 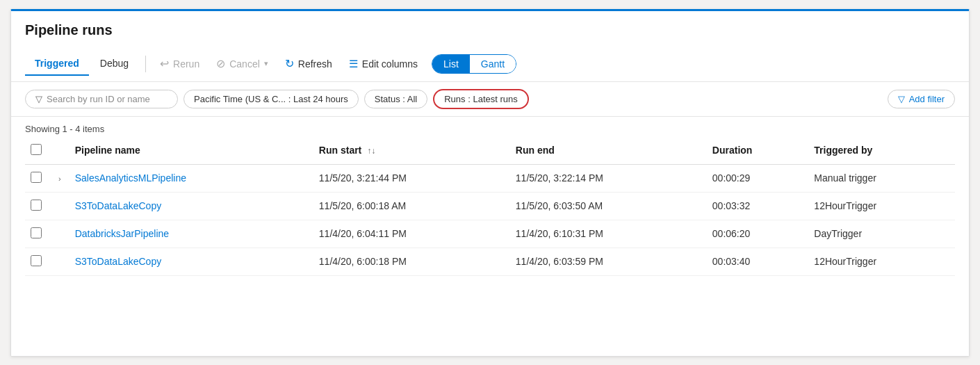 What do you see at coordinates (493, 64) in the screenshot?
I see `gantt-view-button: Gantt` at bounding box center [493, 64].